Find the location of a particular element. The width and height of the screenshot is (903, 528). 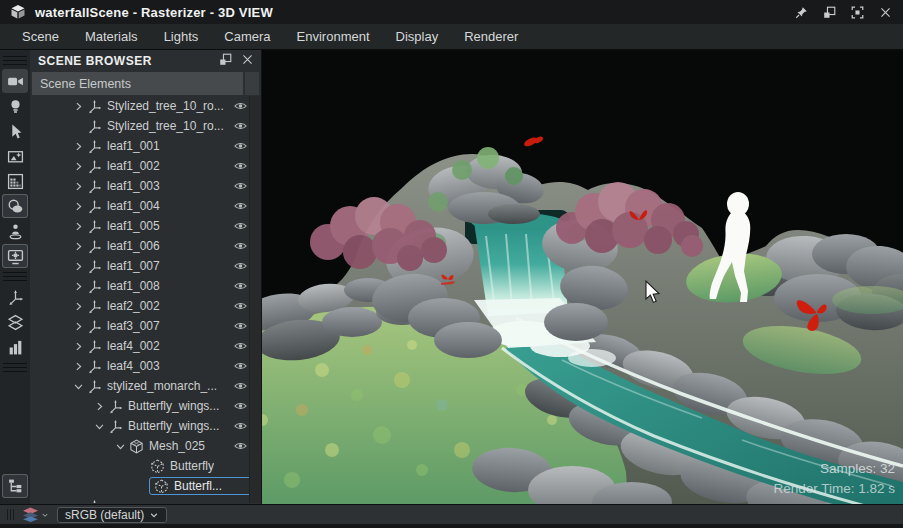

menu-environment: Environment is located at coordinates (334, 36).